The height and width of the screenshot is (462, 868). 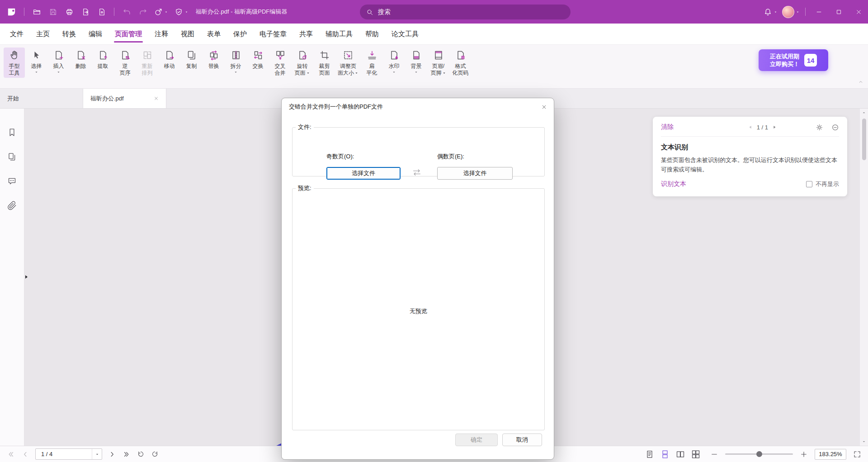 What do you see at coordinates (774, 127) in the screenshot?
I see `next-notice-button` at bounding box center [774, 127].